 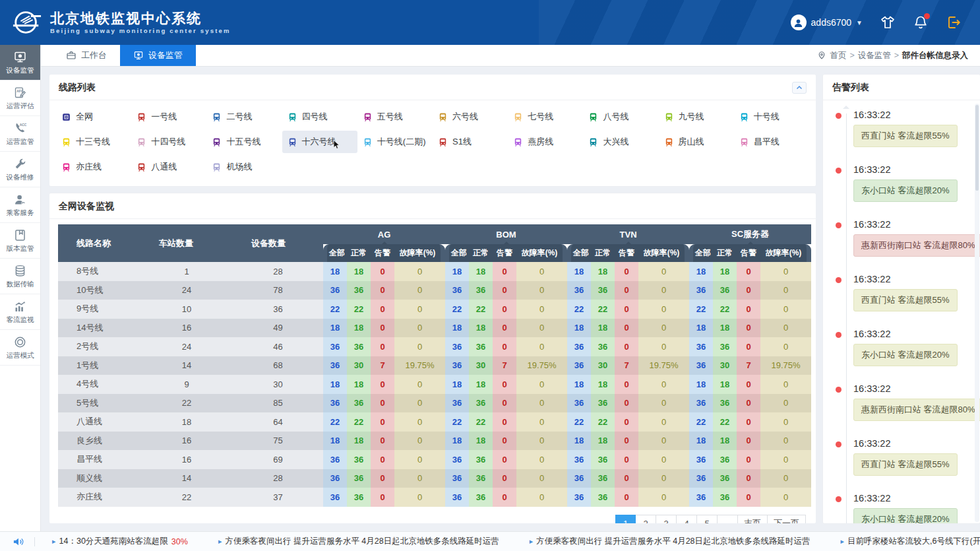 What do you see at coordinates (244, 117) in the screenshot?
I see `line-item-二号线: 二号线` at bounding box center [244, 117].